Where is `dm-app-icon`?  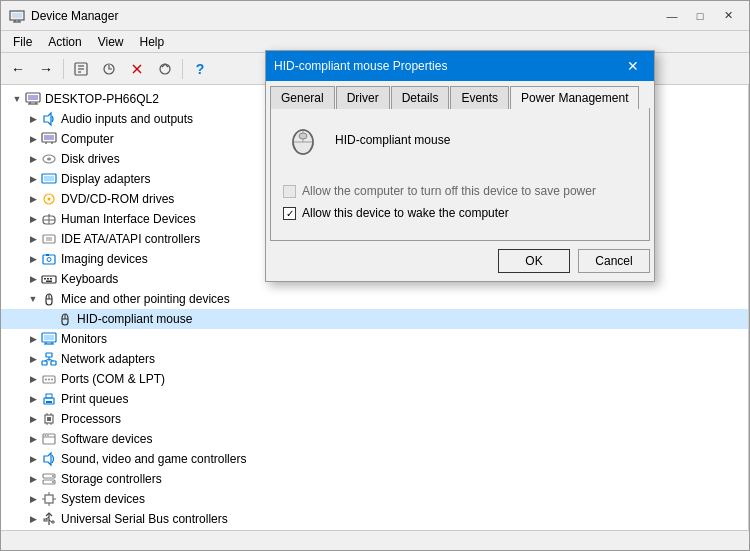
dm-app-icon is located at coordinates (17, 16).